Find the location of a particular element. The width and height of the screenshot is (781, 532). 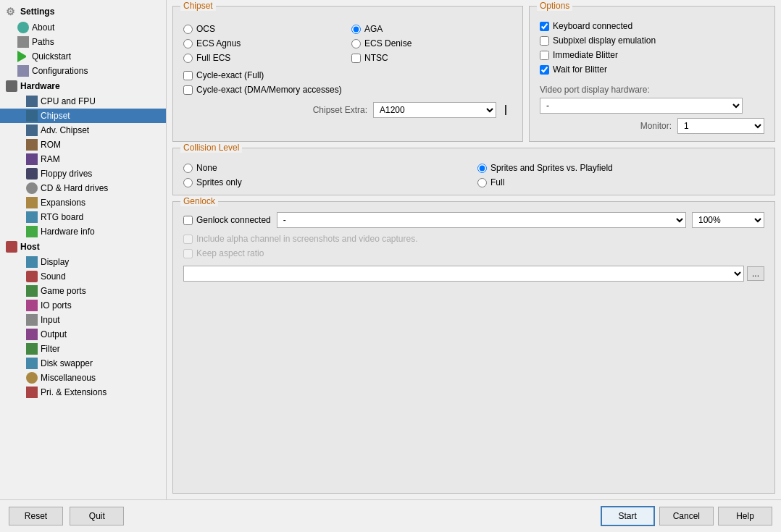

immediate-blitter-checkbox is located at coordinates (545, 55).